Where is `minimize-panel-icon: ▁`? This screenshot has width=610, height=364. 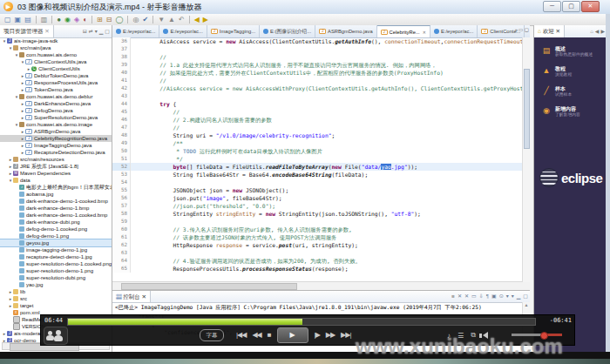
minimize-panel-icon: ▁ is located at coordinates (101, 31).